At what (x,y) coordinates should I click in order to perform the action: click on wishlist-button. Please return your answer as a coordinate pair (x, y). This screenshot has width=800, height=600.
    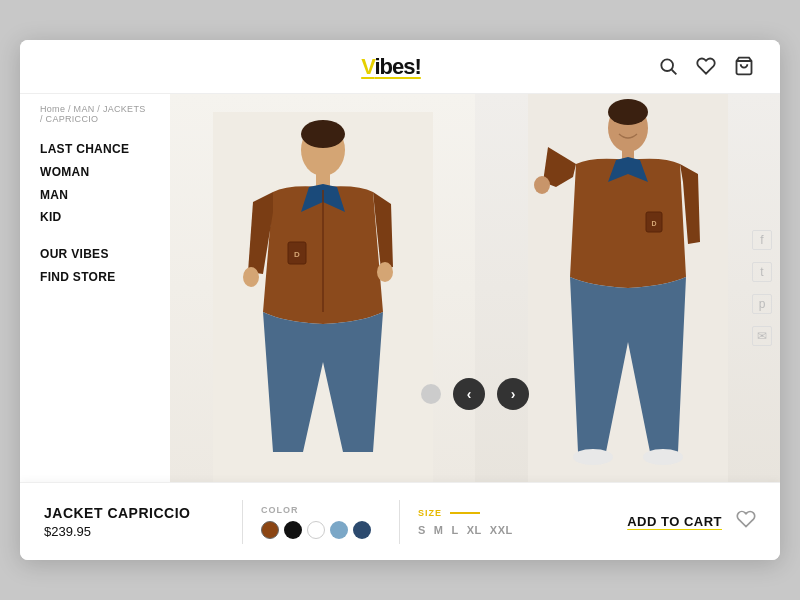
    Looking at the image, I should click on (746, 522).